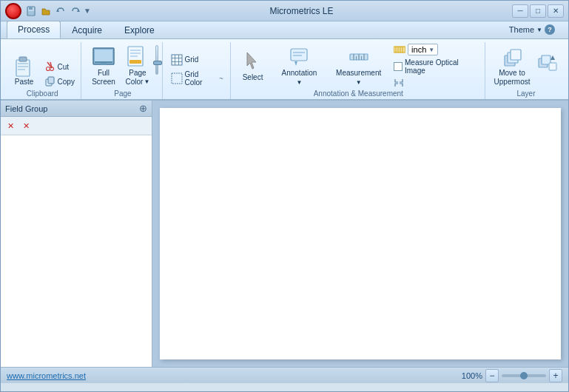 This screenshot has height=392, width=569. I want to click on tab-acquire: Acquire, so click(87, 30).